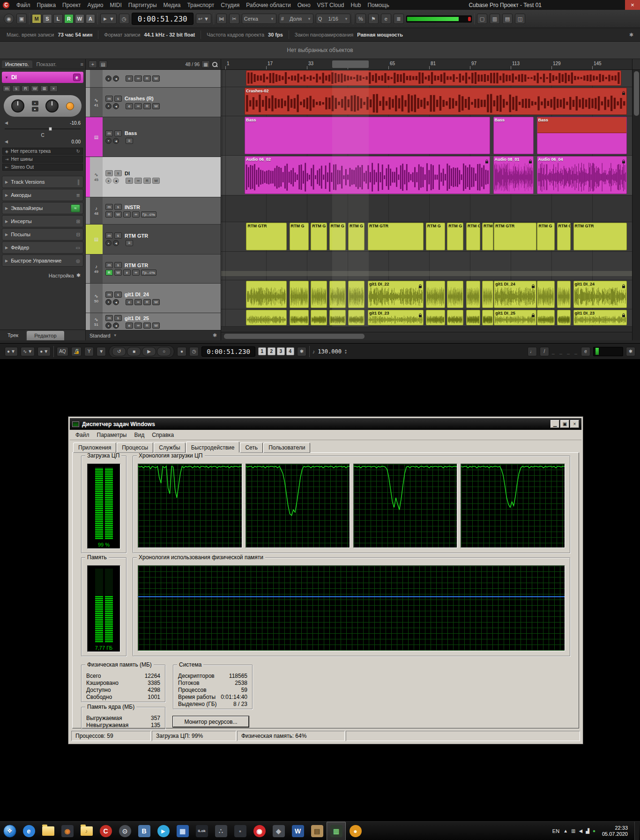  Describe the element at coordinates (25, 89) in the screenshot. I see `mini-button-R: R` at that location.